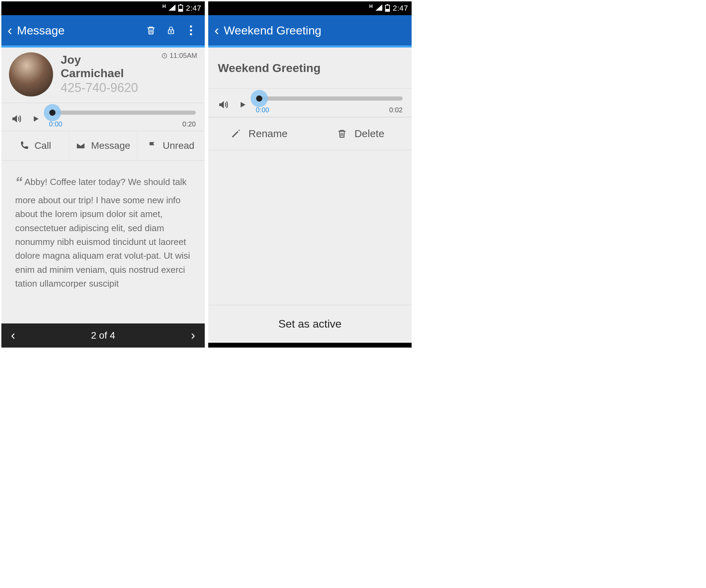  I want to click on unread-label: Unread, so click(179, 146).